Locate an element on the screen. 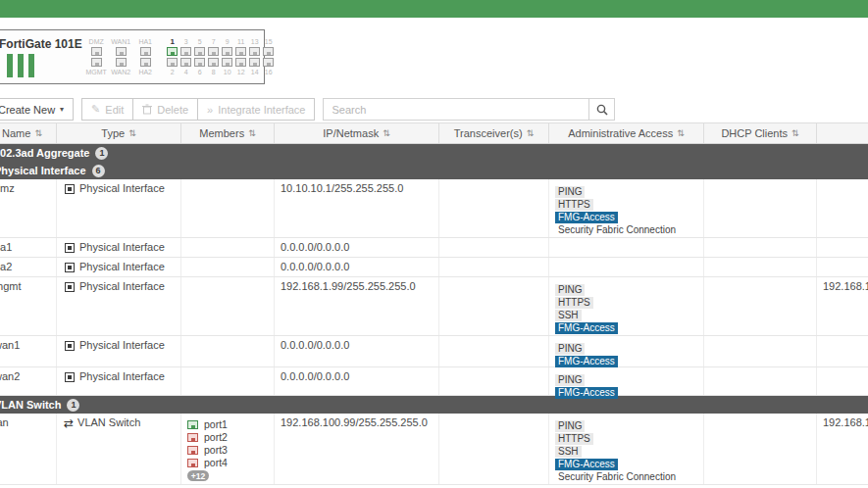  column-header-ip-netmask: IP/Netmask⇅ is located at coordinates (357, 133).